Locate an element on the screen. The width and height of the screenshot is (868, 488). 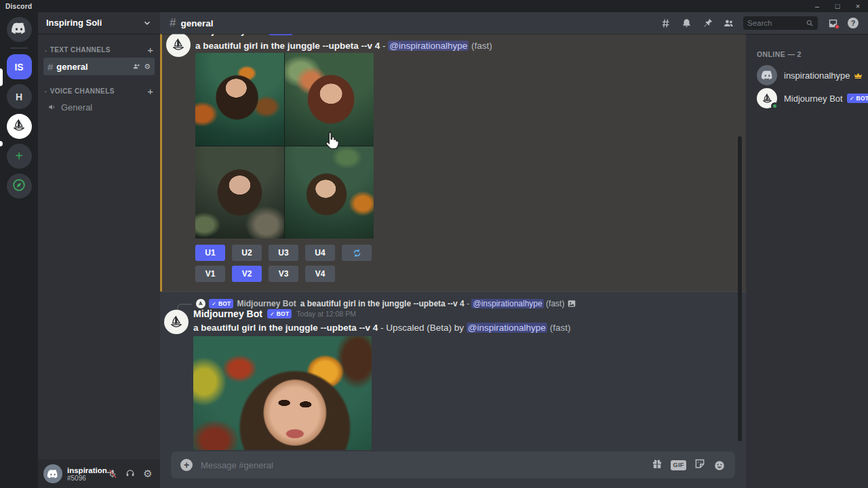
u3-button: U3 is located at coordinates (283, 253).